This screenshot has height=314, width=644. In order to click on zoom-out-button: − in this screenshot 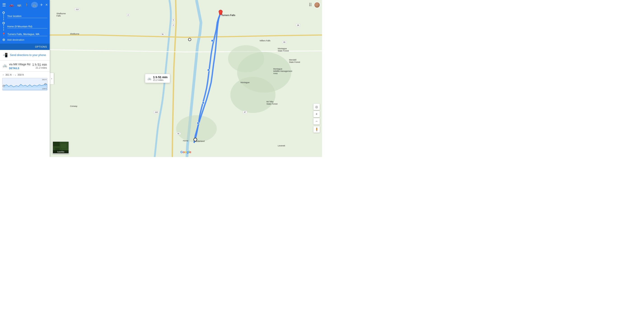, I will do `click(316, 121)`.